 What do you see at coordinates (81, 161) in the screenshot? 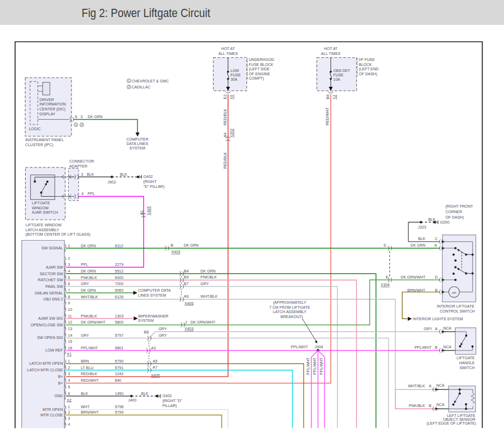
I see `svg-text: CONNECTOR` at bounding box center [81, 161].